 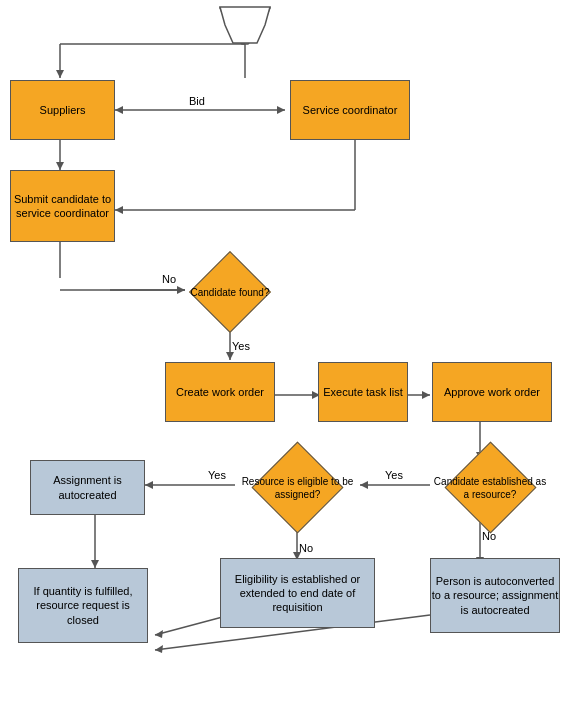 I want to click on service-coordinator-label: Service coordinator, so click(x=350, y=110).